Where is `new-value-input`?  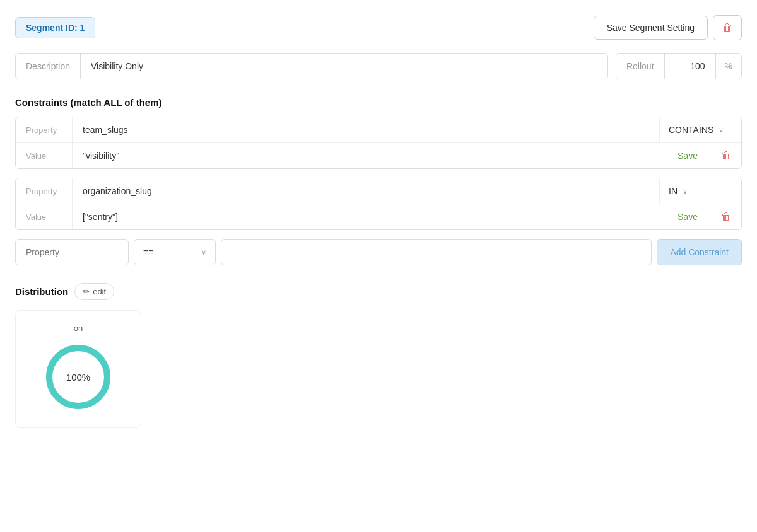 new-value-input is located at coordinates (437, 252).